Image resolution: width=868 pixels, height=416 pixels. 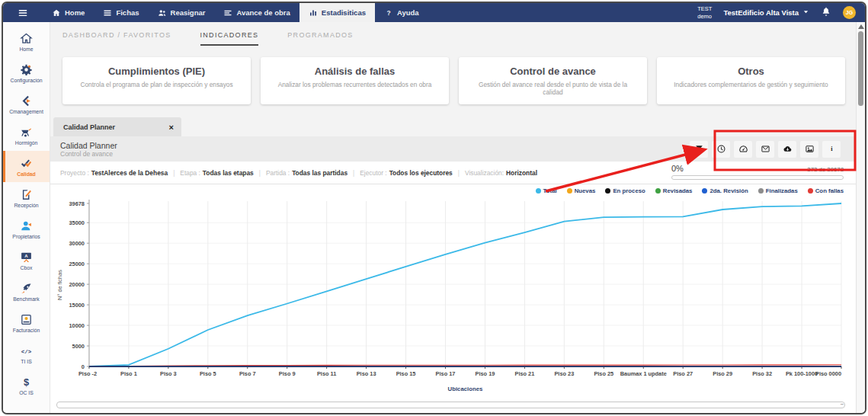 I want to click on svg-text: Piso 15, so click(x=406, y=373).